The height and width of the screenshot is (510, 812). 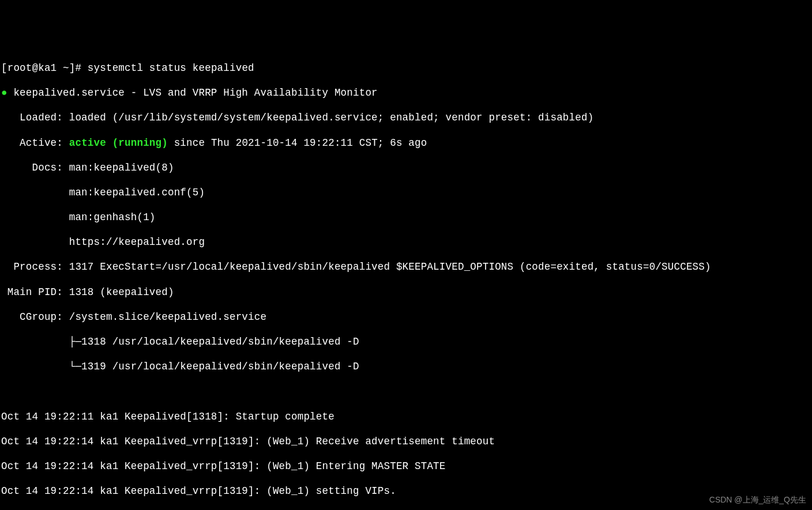 What do you see at coordinates (406, 293) in the screenshot?
I see `mainpid-line: Main PID: 1318 (keepalived)` at bounding box center [406, 293].